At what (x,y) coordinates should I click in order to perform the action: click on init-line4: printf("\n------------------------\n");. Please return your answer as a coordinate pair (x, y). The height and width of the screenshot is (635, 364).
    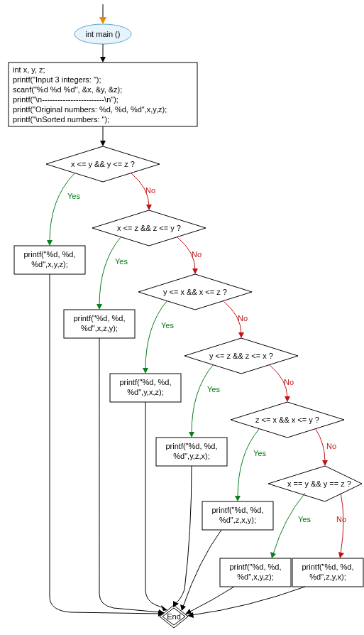
    Looking at the image, I should click on (65, 99).